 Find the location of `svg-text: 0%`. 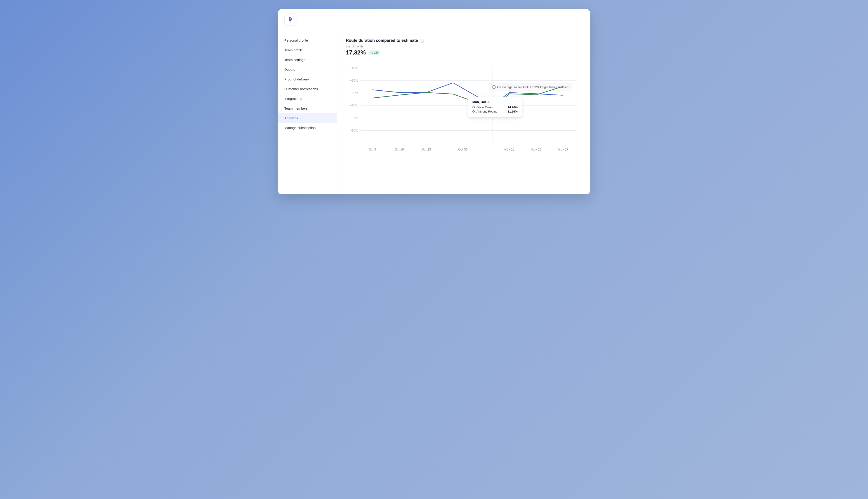

svg-text: 0% is located at coordinates (356, 118).